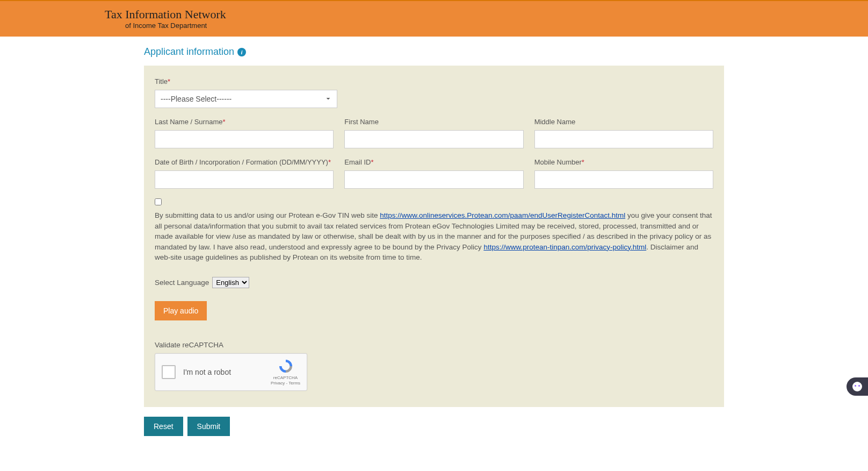  I want to click on email-label: Email ID*, so click(434, 162).